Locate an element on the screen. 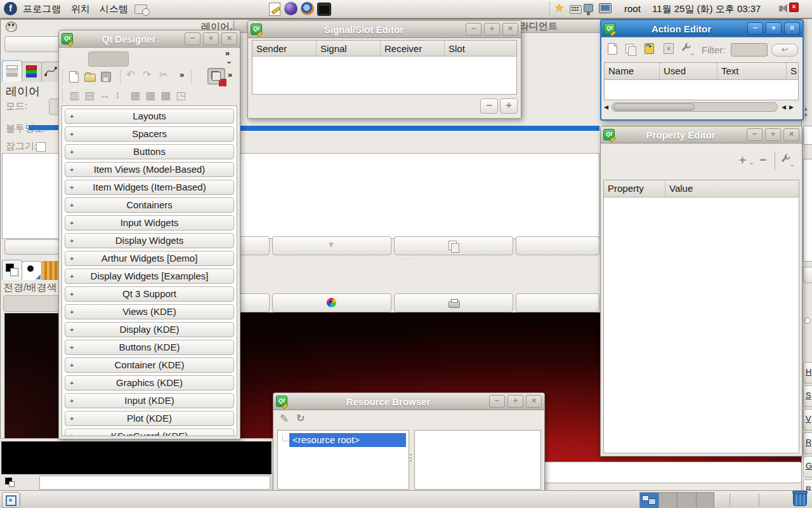 This screenshot has height=508, width=812. category-plot-kde: +Plot (KDE) is located at coordinates (150, 418).